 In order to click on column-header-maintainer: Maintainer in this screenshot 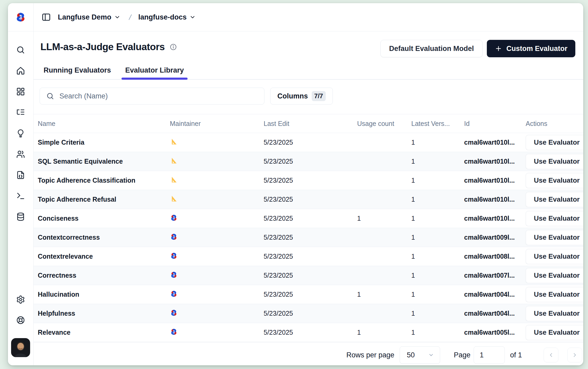, I will do `click(217, 124)`.